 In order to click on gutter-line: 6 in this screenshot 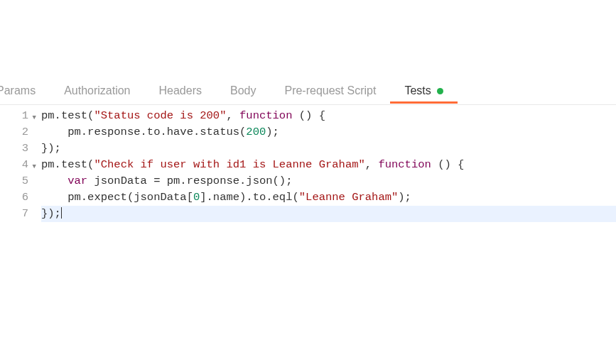, I will do `click(14, 197)`.